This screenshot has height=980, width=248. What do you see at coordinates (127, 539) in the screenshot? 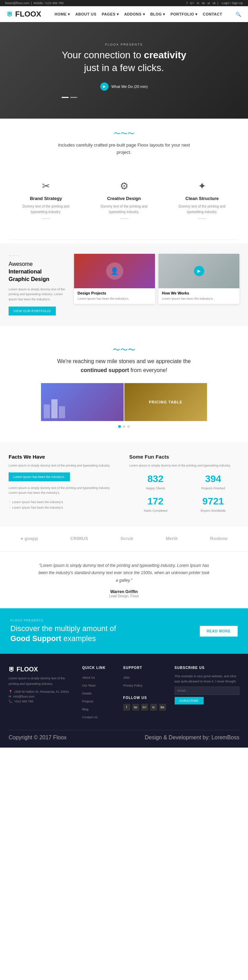
I see `partner-scrub: Scrub` at bounding box center [127, 539].